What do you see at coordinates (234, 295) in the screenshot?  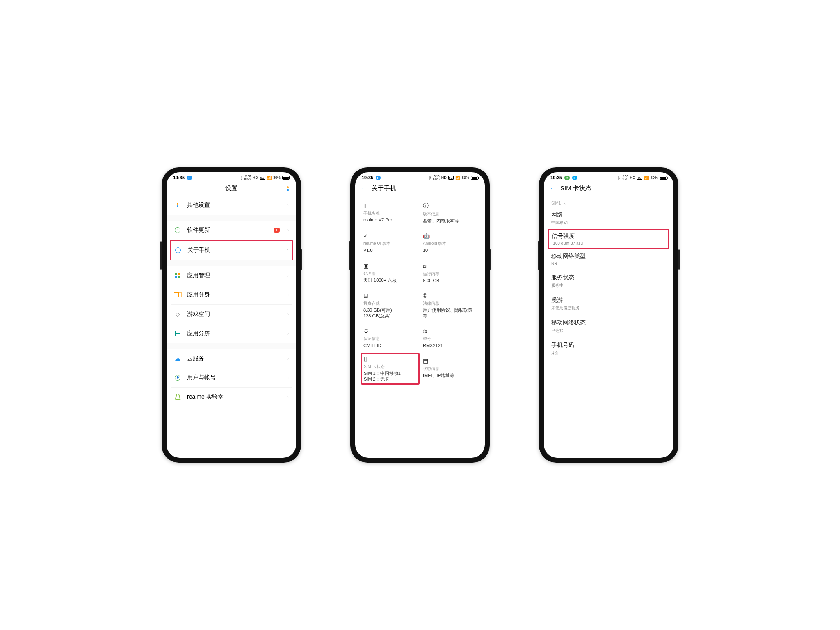 I see `row-label: 应用分身` at bounding box center [234, 295].